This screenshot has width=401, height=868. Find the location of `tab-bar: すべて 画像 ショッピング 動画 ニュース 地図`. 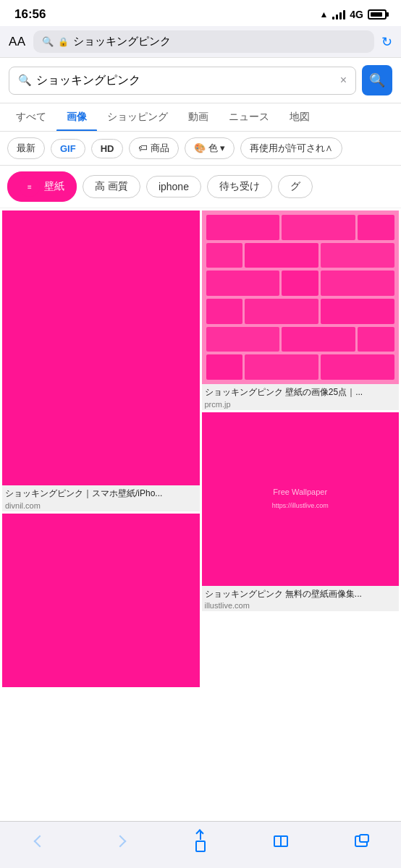

tab-bar: すべて 画像 ショッピング 動画 ニュース 地図 is located at coordinates (200, 117).